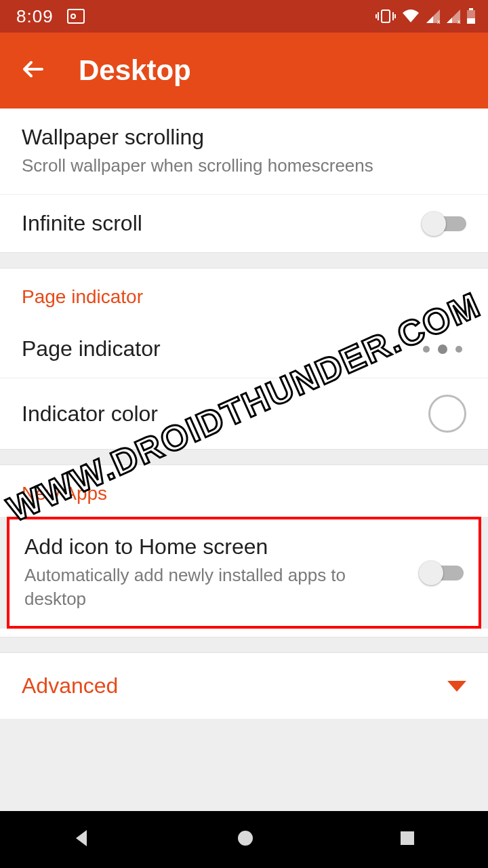  Describe the element at coordinates (244, 572) in the screenshot. I see `highlight-add-icon: Add icon to Home screen Automatically ad…` at that location.